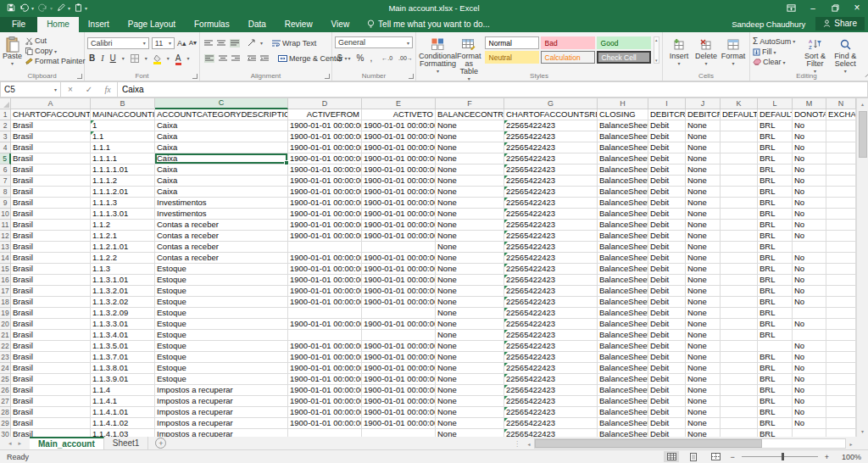  Describe the element at coordinates (739, 270) in the screenshot. I see `cell-K15` at that location.